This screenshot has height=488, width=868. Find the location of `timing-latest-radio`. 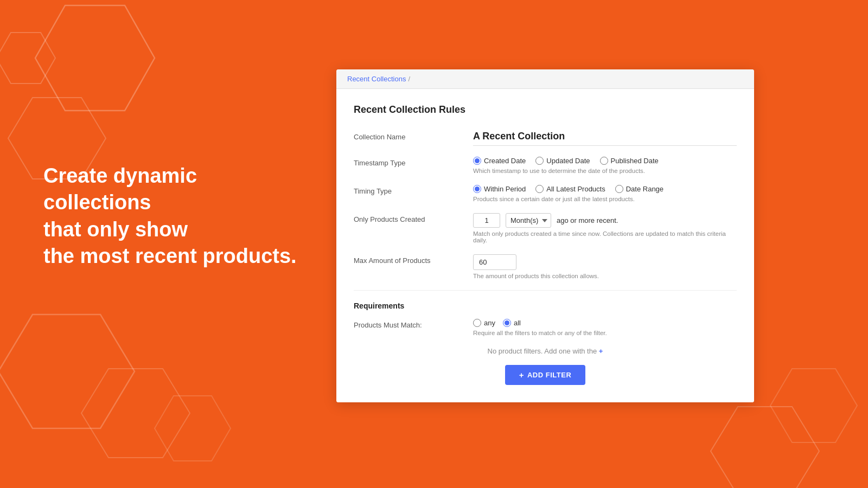

timing-latest-radio is located at coordinates (539, 189).